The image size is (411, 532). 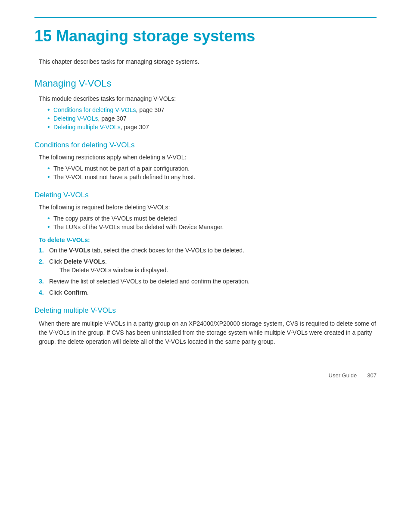 I want to click on page-footer: User Guide 307, so click(x=206, y=376).